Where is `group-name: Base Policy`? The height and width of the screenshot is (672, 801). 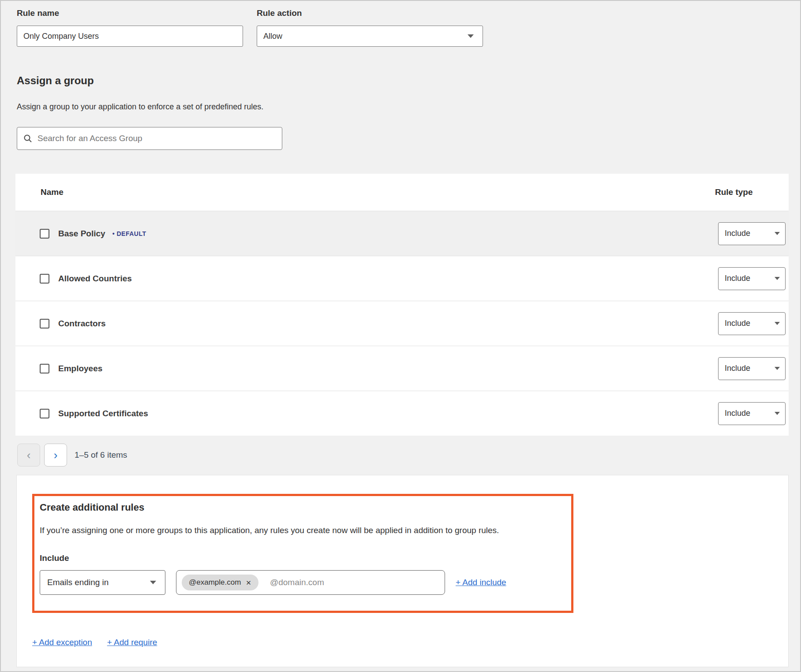
group-name: Base Policy is located at coordinates (82, 234).